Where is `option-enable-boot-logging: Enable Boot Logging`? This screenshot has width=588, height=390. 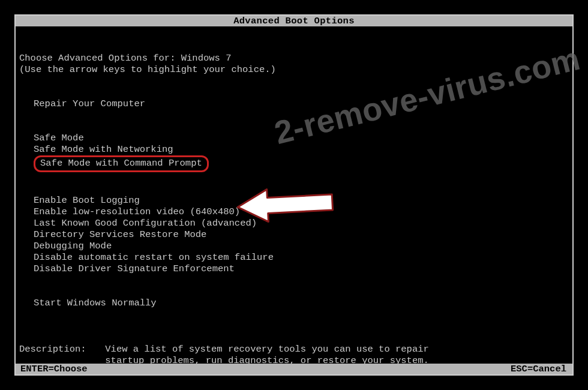 option-enable-boot-logging: Enable Boot Logging is located at coordinates (303, 200).